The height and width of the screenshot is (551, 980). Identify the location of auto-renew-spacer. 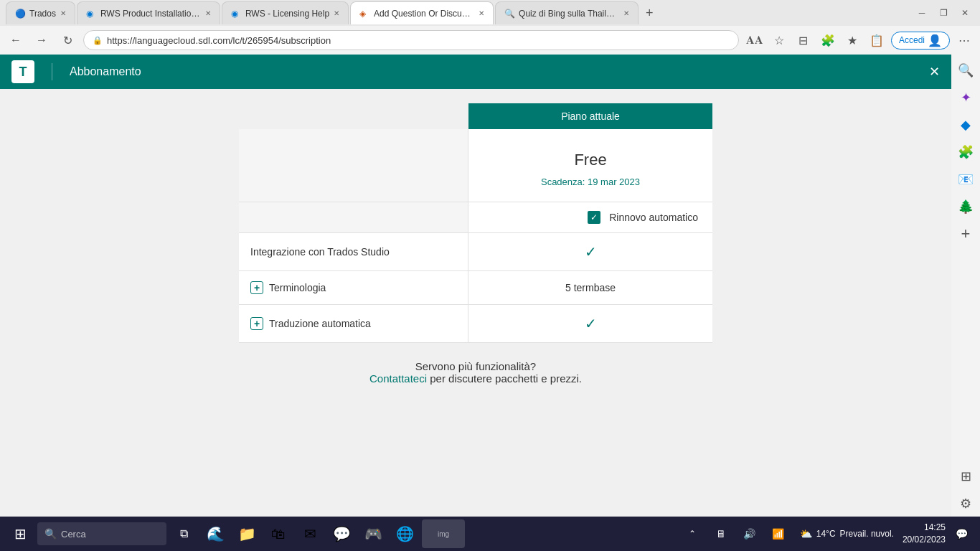
(354, 217).